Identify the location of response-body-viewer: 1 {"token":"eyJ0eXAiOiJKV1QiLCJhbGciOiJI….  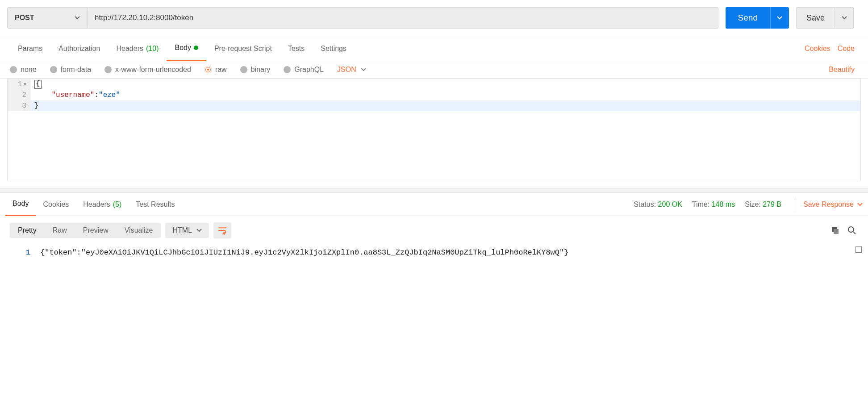
(434, 264).